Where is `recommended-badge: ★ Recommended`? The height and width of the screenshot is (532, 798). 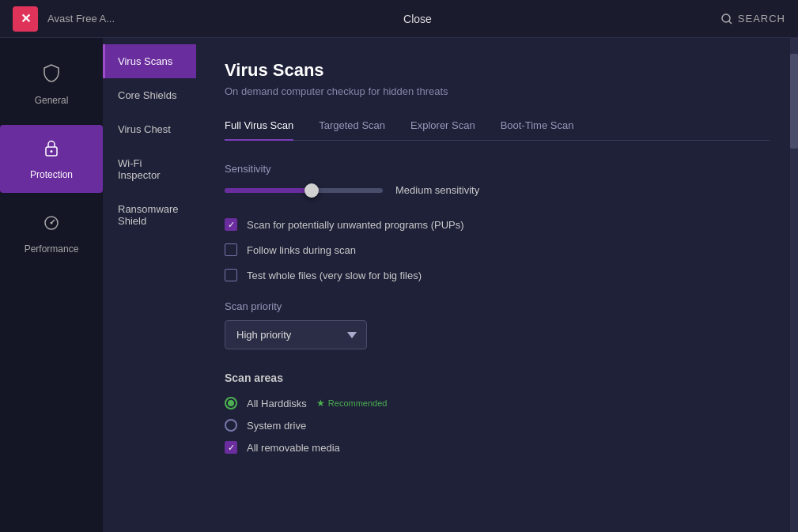
recommended-badge: ★ Recommended is located at coordinates (352, 403).